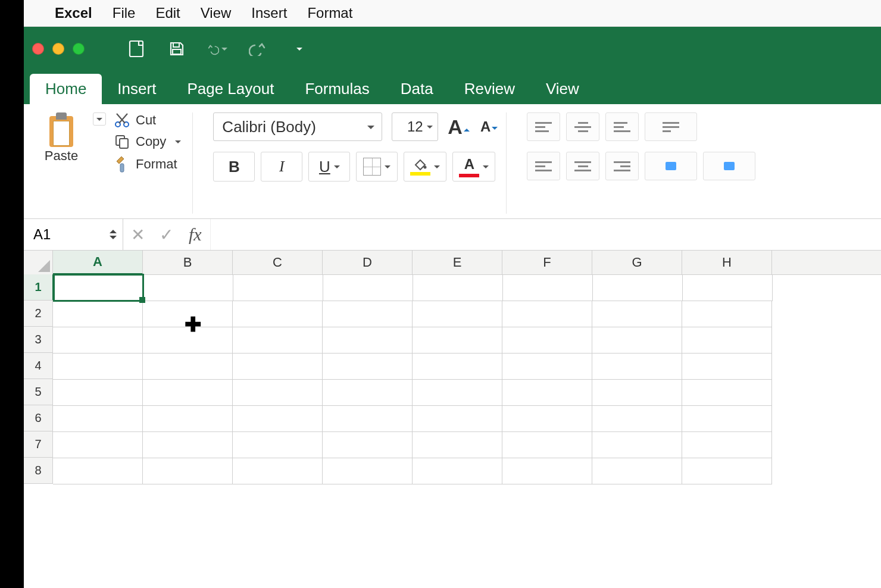 The width and height of the screenshot is (881, 588). What do you see at coordinates (138, 234) in the screenshot?
I see `cancel-entry-button: ✕` at bounding box center [138, 234].